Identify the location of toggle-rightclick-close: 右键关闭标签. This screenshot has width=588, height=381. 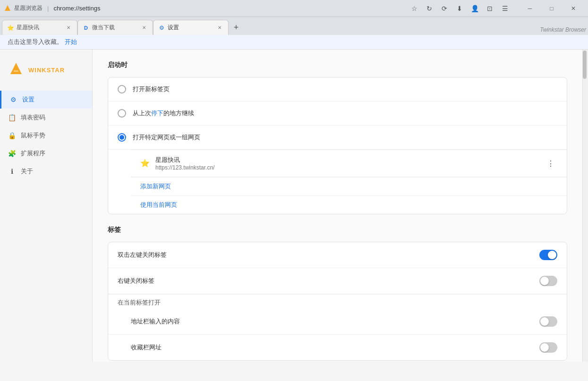
(337, 281).